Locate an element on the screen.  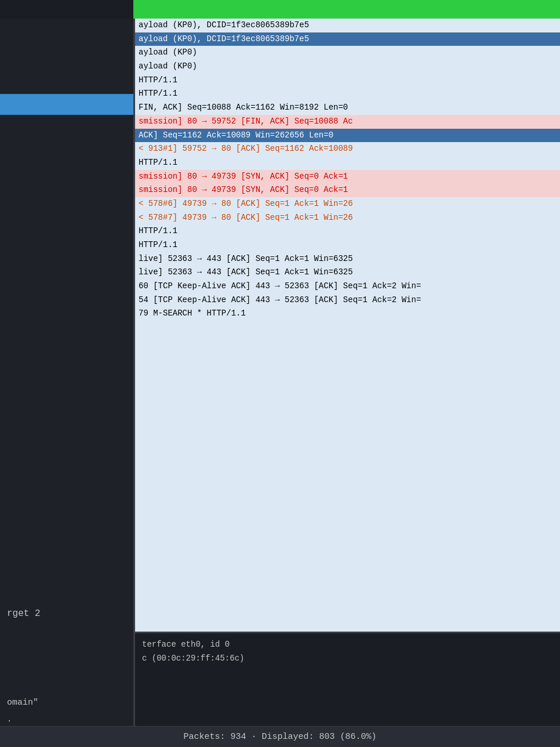
sidebar-target-label: rget 2 is located at coordinates (67, 614).